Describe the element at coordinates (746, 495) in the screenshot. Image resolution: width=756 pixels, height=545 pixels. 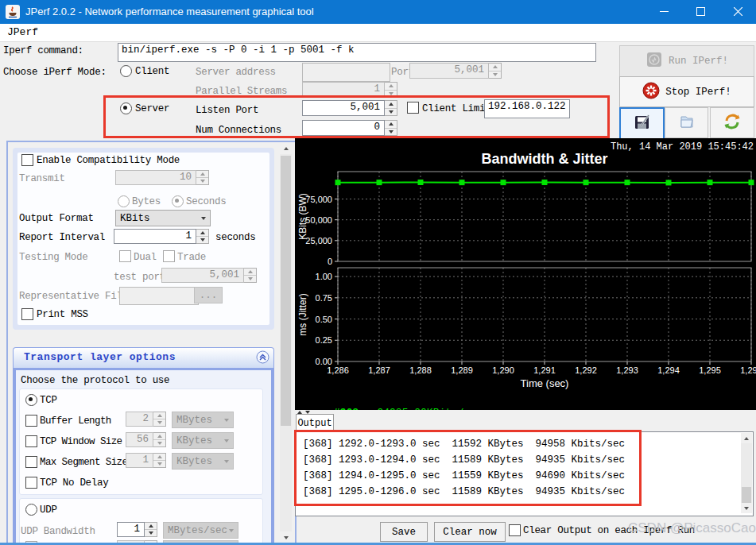
I see `output-scrollbar-thumb` at that location.